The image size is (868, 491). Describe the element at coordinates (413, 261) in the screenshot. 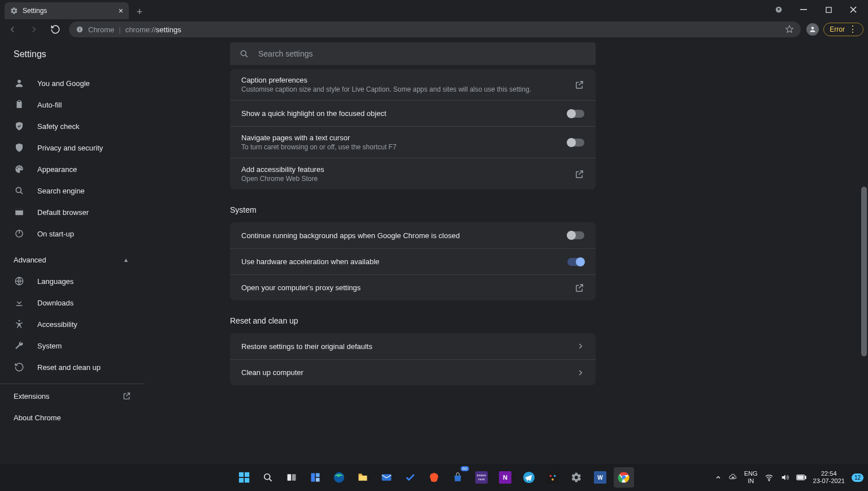

I see `row-hardware-accel: Use hardware acceleration when available` at that location.